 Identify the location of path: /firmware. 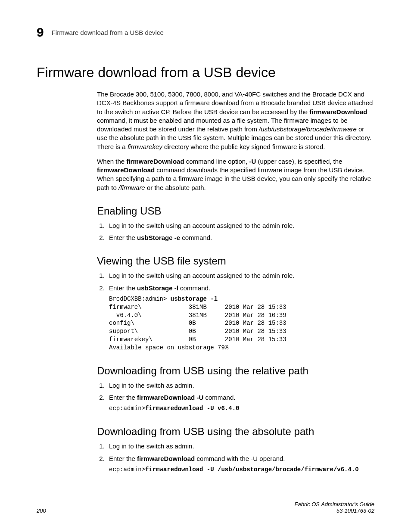
(132, 188).